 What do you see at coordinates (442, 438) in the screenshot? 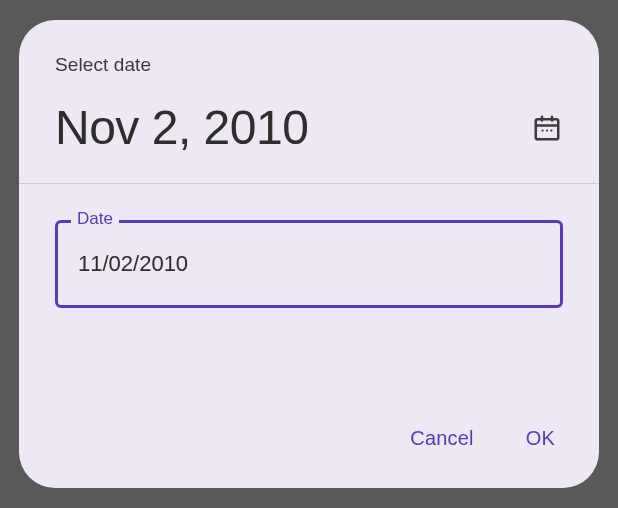
I see `cancel-button: Cancel` at bounding box center [442, 438].